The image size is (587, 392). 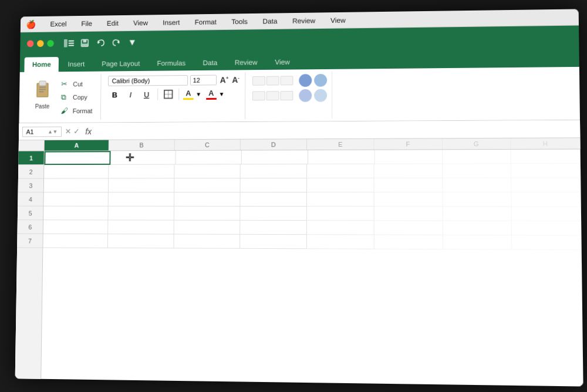 What do you see at coordinates (76, 227) in the screenshot?
I see `cell-a6` at bounding box center [76, 227].